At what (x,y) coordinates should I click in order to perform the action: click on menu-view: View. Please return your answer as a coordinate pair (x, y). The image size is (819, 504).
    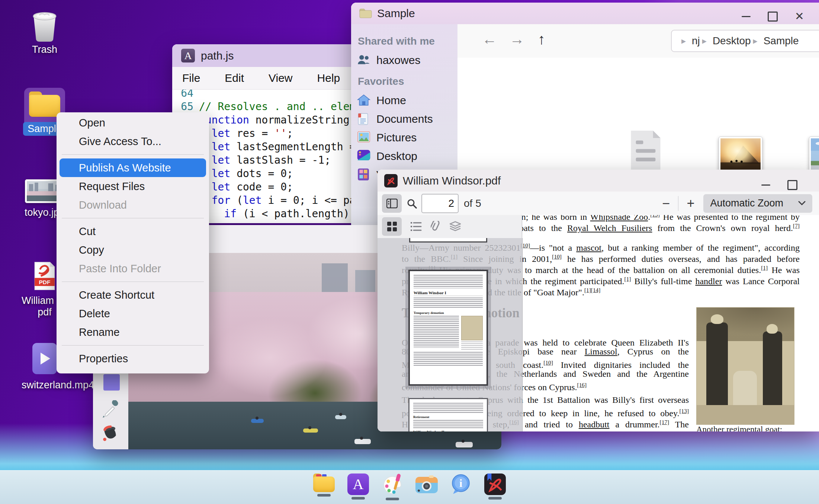
    Looking at the image, I should click on (280, 78).